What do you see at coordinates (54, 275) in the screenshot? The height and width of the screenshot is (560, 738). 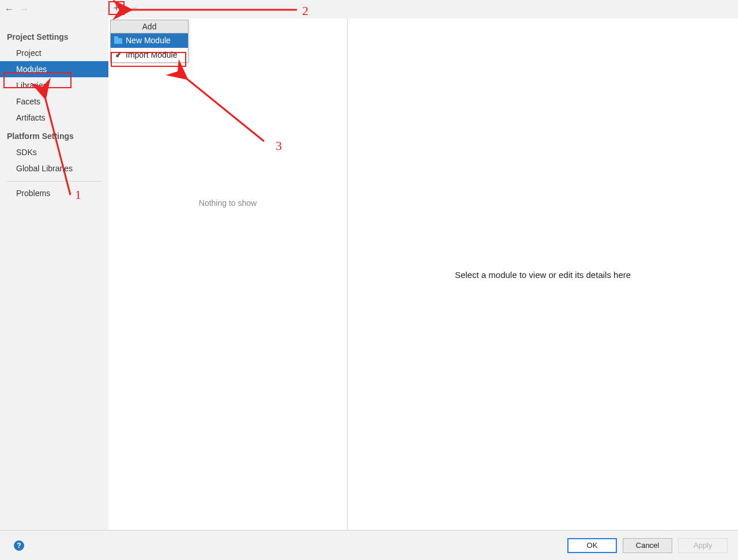 I see `sidebar: Project Settings Project Modules Librari…` at bounding box center [54, 275].